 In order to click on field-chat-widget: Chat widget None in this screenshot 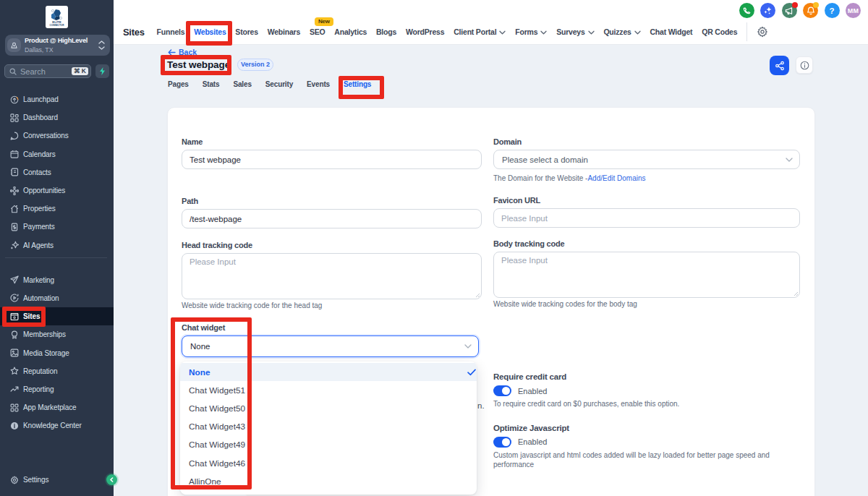, I will do `click(331, 340)`.